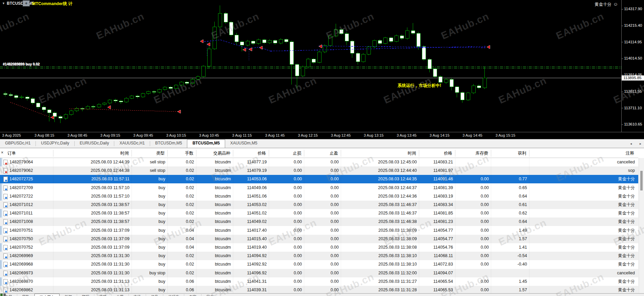  What do you see at coordinates (201, 41) in the screenshot?
I see `trade-arrow-icon` at bounding box center [201, 41].